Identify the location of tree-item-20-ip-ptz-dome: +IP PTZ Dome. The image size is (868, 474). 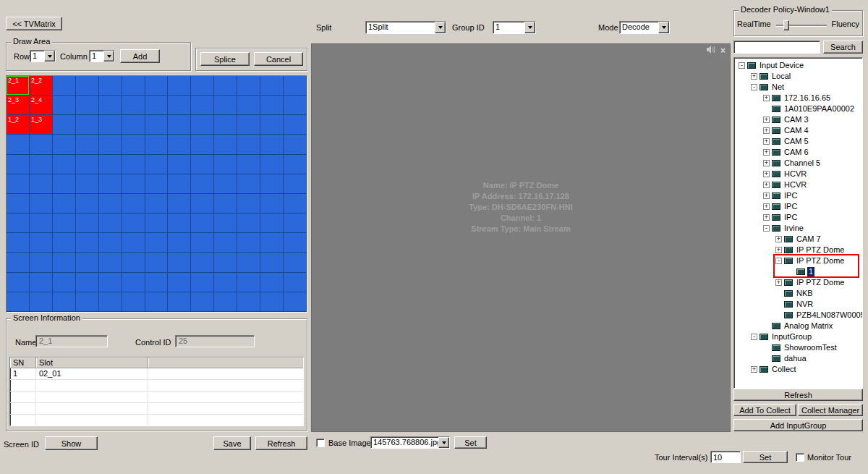
(799, 282).